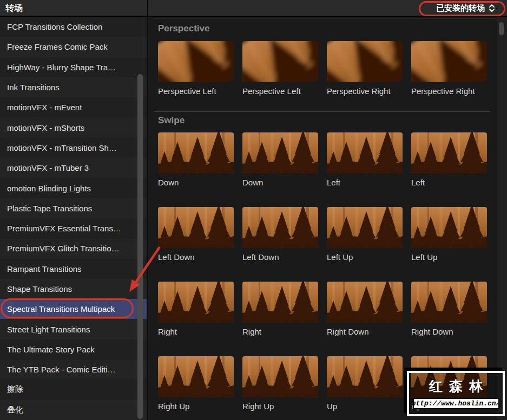 This screenshot has height=420, width=507. Describe the element at coordinates (15, 410) in the screenshot. I see `sidebar-item-label: 叠化` at that location.